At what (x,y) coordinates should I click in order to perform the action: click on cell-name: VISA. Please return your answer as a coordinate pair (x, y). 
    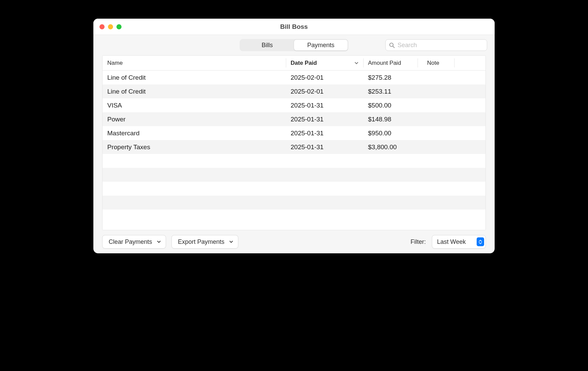
    Looking at the image, I should click on (194, 105).